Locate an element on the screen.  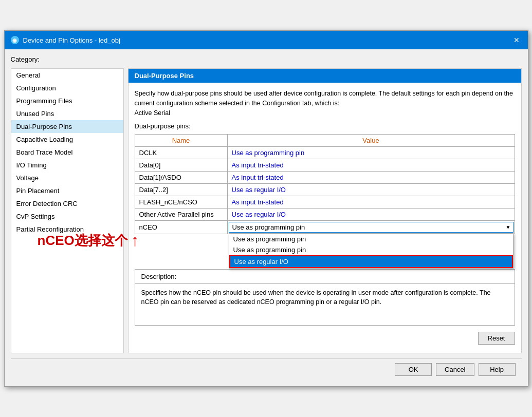
ok-button: OK is located at coordinates (413, 370).